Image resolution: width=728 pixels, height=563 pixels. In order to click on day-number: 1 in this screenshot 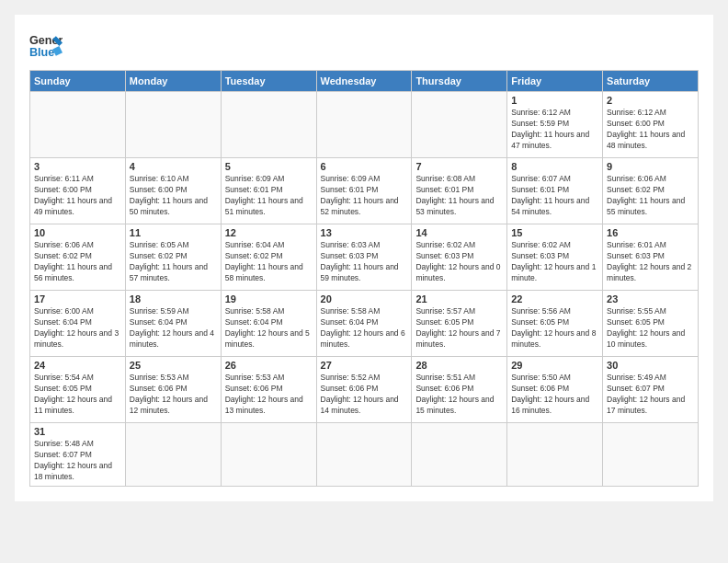, I will do `click(555, 100)`.